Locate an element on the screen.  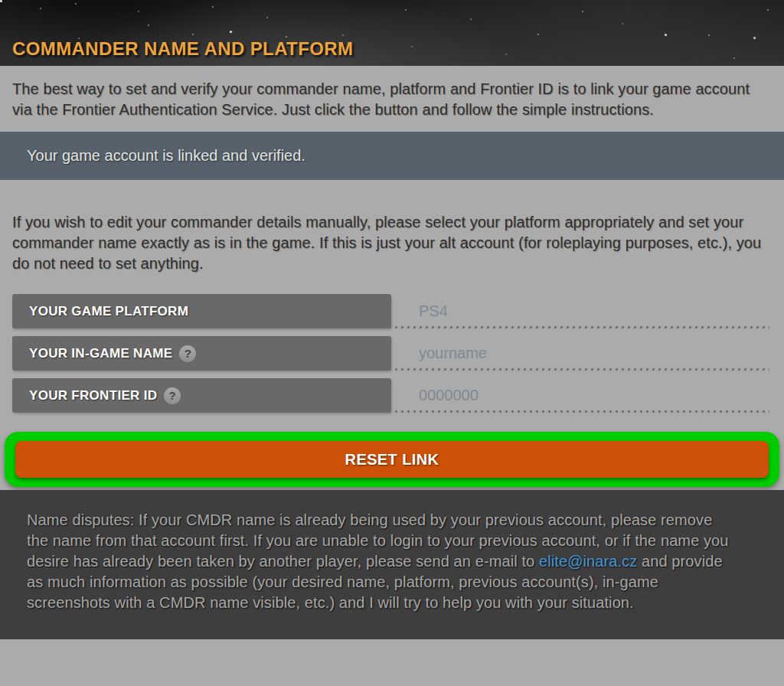
form-row-frontier-id: YOUR FRONTIER ID ? 0000000 is located at coordinates (390, 395).